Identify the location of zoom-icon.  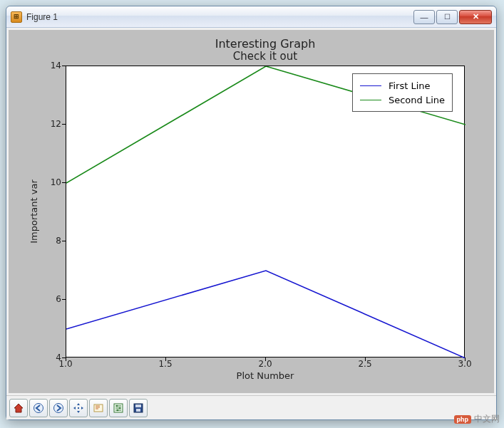
(98, 408).